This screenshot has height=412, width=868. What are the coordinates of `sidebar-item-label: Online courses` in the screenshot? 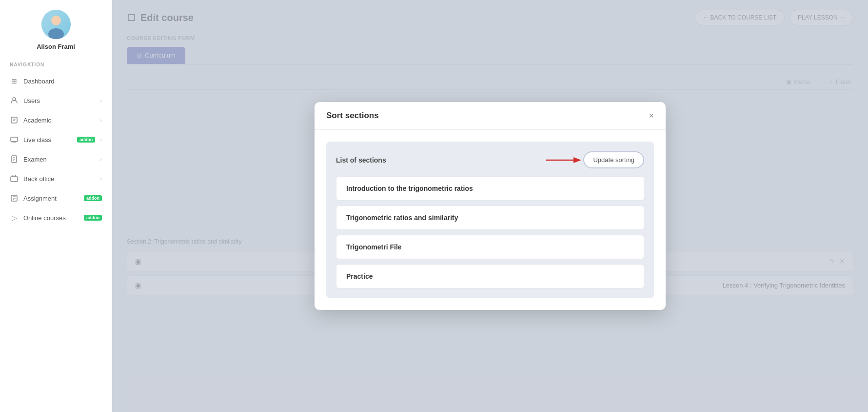 It's located at (51, 218).